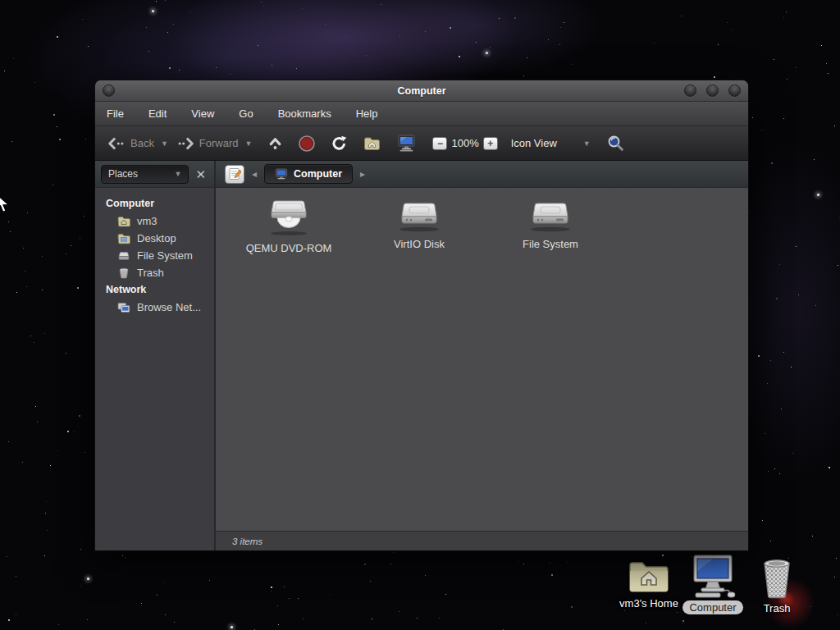 The image size is (840, 630). What do you see at coordinates (735, 90) in the screenshot?
I see `close-button` at bounding box center [735, 90].